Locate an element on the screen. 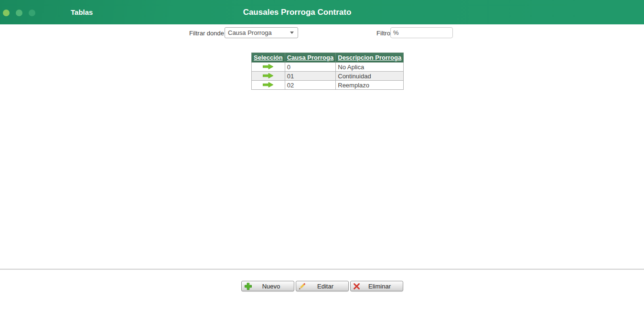 The width and height of the screenshot is (644, 309). editar-button-label: Editar is located at coordinates (327, 287).